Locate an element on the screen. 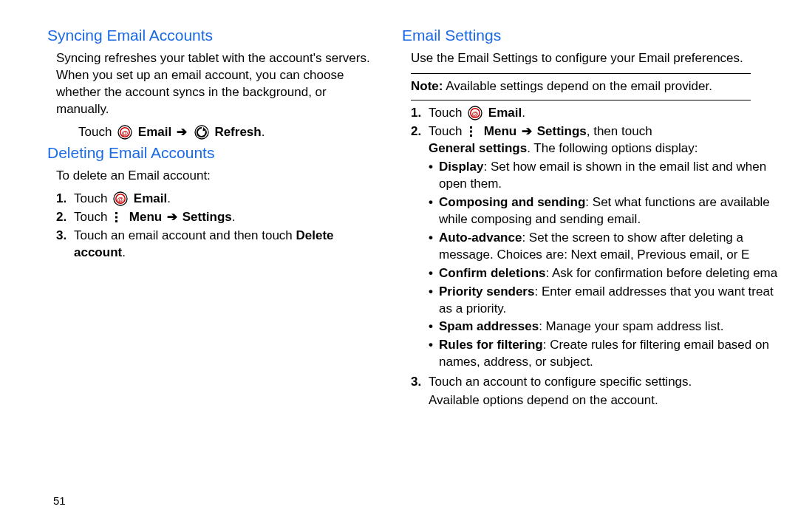  bullet-label: Confirm deletions is located at coordinates (492, 273).